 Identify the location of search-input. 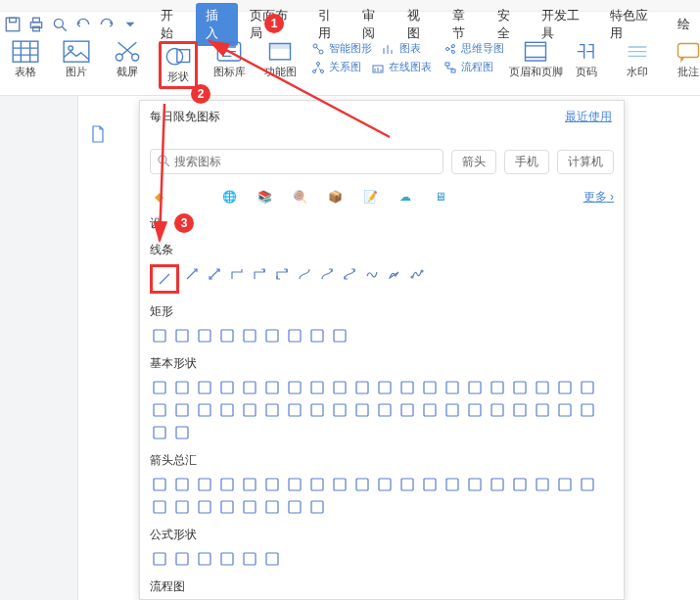
(305, 162).